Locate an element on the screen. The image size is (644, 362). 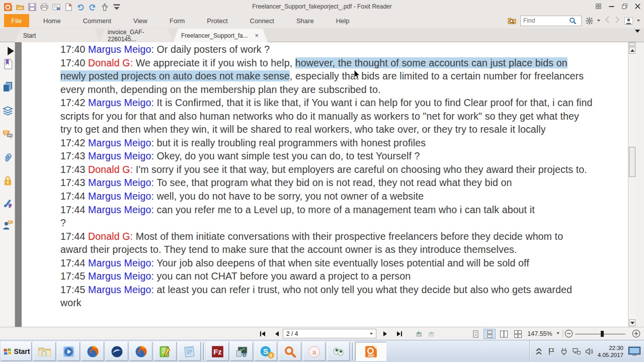
zoom-slider-track is located at coordinates (600, 334).